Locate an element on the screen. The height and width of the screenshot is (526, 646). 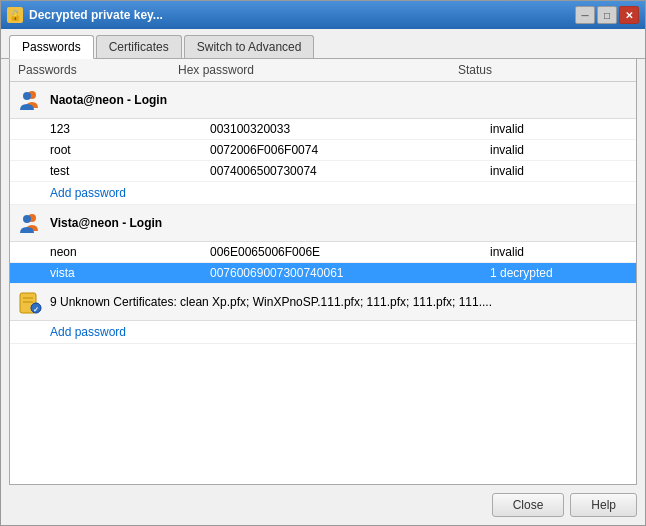
close-title-button: ✕ is located at coordinates (629, 15).